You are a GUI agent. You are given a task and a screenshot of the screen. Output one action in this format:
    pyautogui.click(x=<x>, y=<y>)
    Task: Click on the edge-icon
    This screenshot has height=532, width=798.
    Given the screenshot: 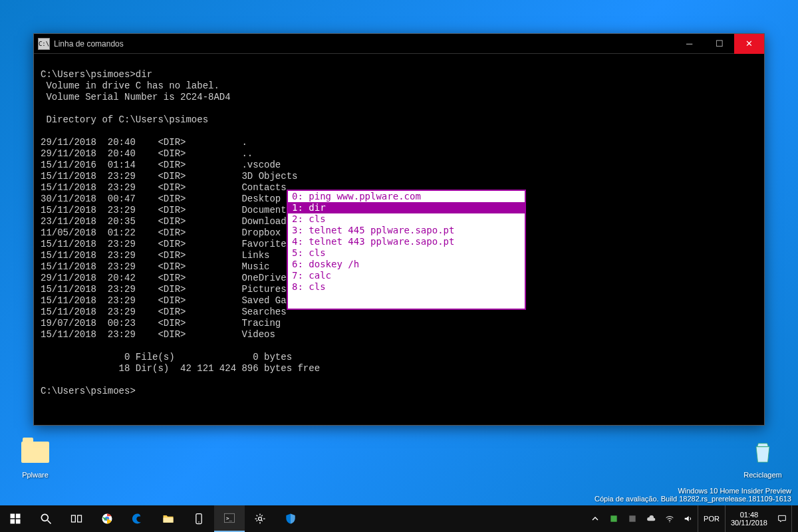 What is the action you would take?
    pyautogui.click(x=138, y=519)
    